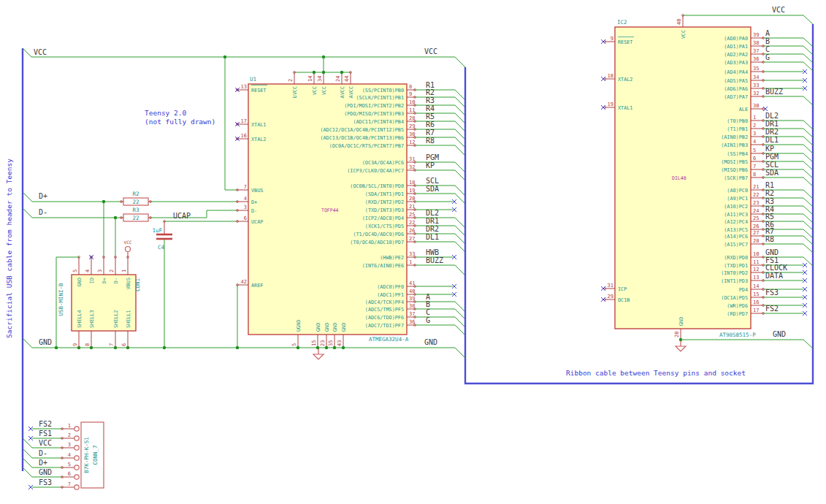  I want to click on pin-name: (SS/PCINT0)PB0, so click(383, 91).